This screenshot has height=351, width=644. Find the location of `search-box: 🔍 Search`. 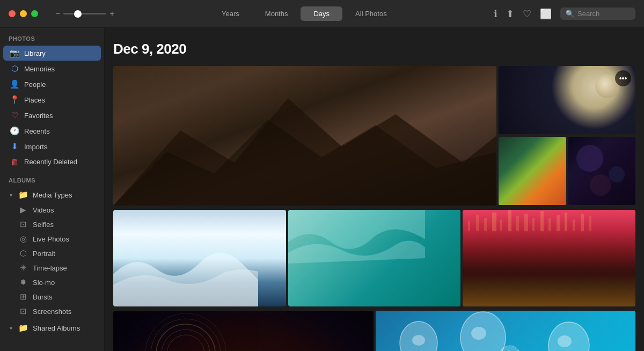

search-box: 🔍 Search is located at coordinates (598, 14).